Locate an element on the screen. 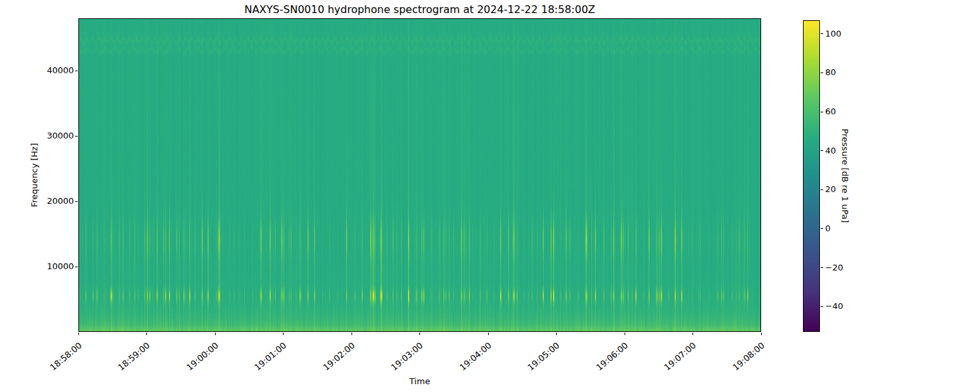 This screenshot has width=980, height=392. x-tick-label: 19:02:00 is located at coordinates (338, 357).